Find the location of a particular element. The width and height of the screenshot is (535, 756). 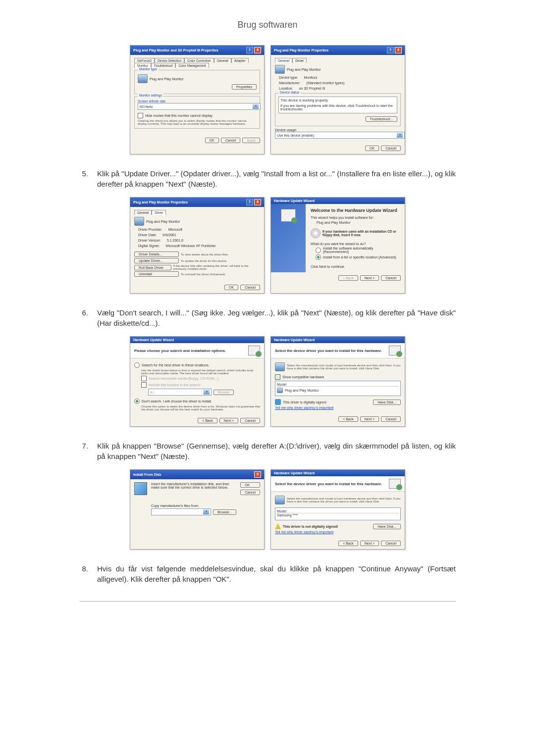

cb-removable-label: Search removable media (floppy, CD-ROM..… is located at coordinates (183, 378).